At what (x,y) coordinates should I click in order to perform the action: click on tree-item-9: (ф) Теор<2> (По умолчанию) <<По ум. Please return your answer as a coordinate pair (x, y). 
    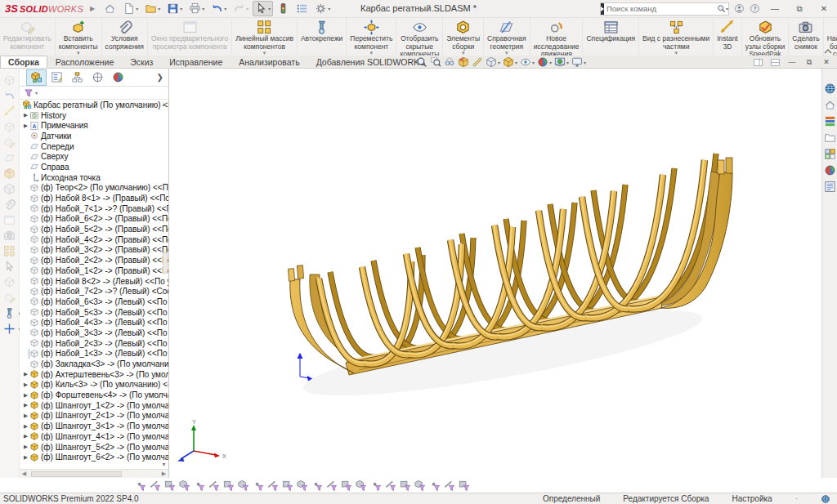
    Looking at the image, I should click on (94, 188).